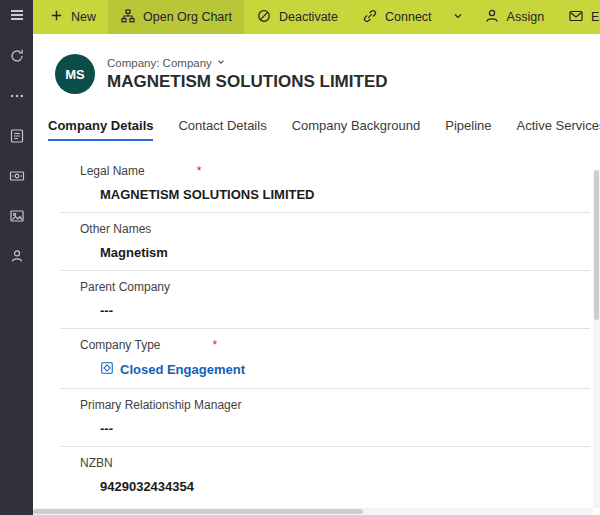 The width and height of the screenshot is (600, 515). What do you see at coordinates (325, 418) in the screenshot?
I see `field-primary-relationship-manager: Primary Relationship Manager ---` at bounding box center [325, 418].